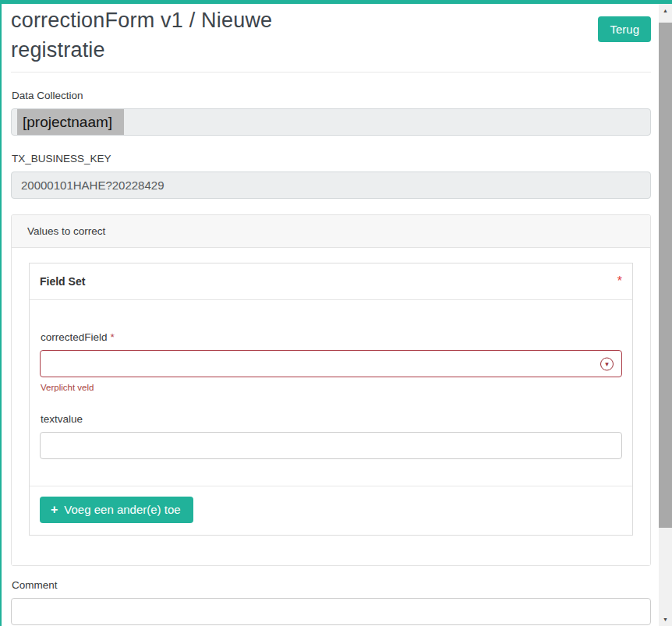  I want to click on back-button: Terug, so click(624, 30).